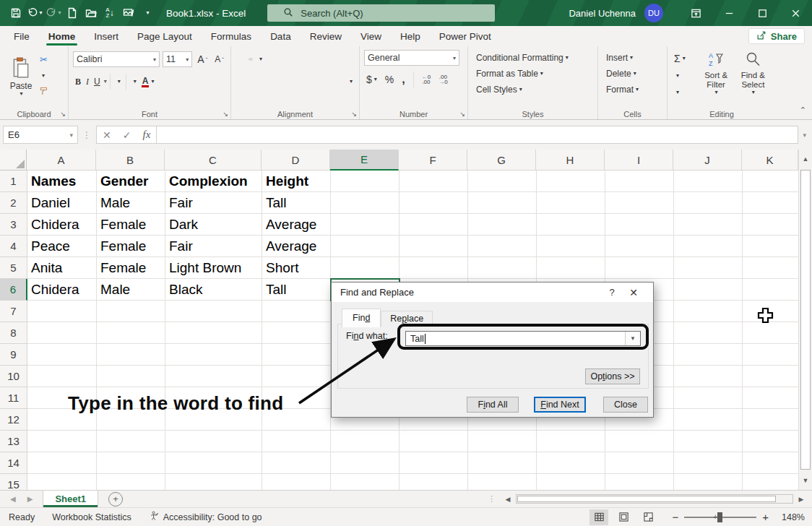 Image resolution: width=812 pixels, height=526 pixels. Describe the element at coordinates (296, 268) in the screenshot. I see `cell-D5: Short` at that location.